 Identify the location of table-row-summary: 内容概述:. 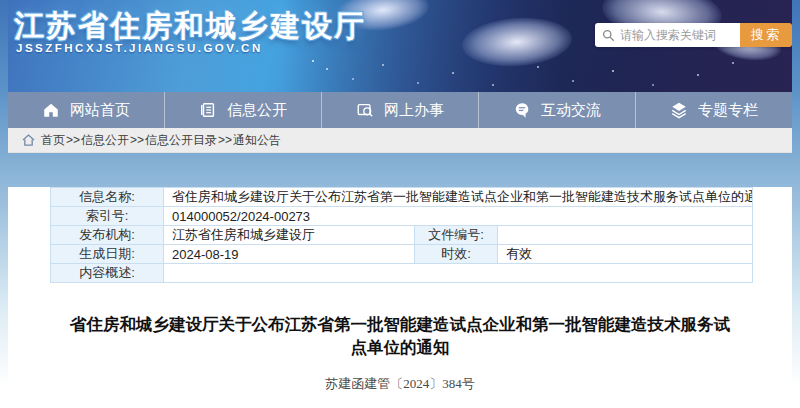
(402, 274).